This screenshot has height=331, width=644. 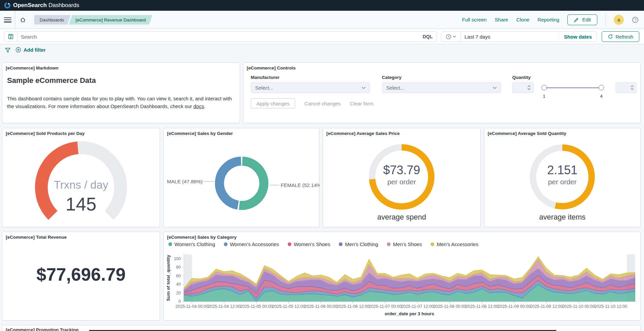 What do you see at coordinates (573, 88) in the screenshot?
I see `slider-track` at bounding box center [573, 88].